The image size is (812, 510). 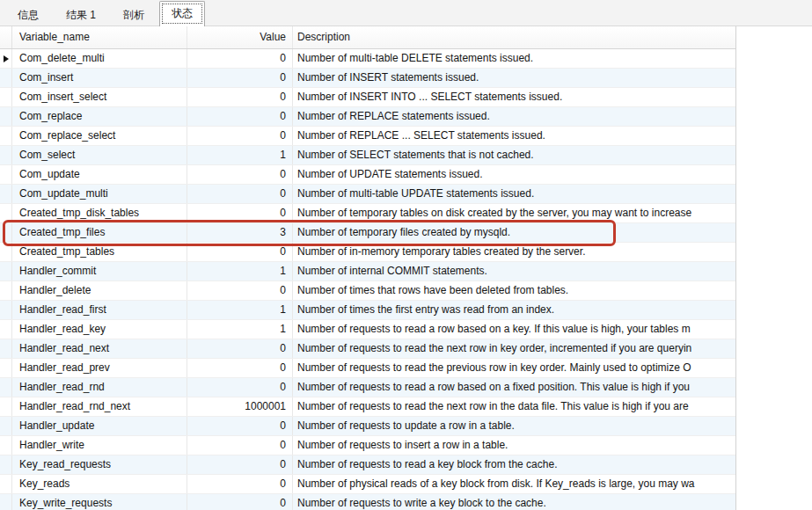 What do you see at coordinates (368, 175) in the screenshot?
I see `table-row: Com_update 0 Number of UPDATE statements…` at bounding box center [368, 175].